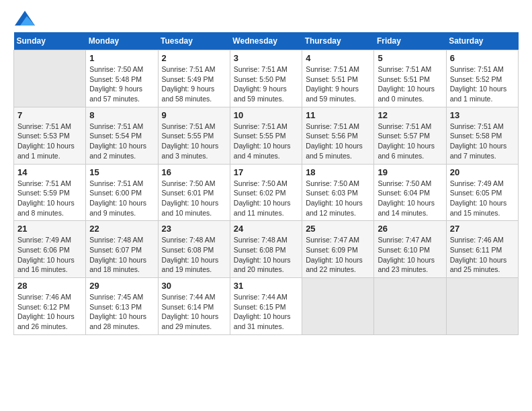 This screenshot has height=411, width=532. I want to click on calendar-cell: 10Sunrise: 7:51 AMSunset: 5:55 PMDayligh…, so click(266, 136).